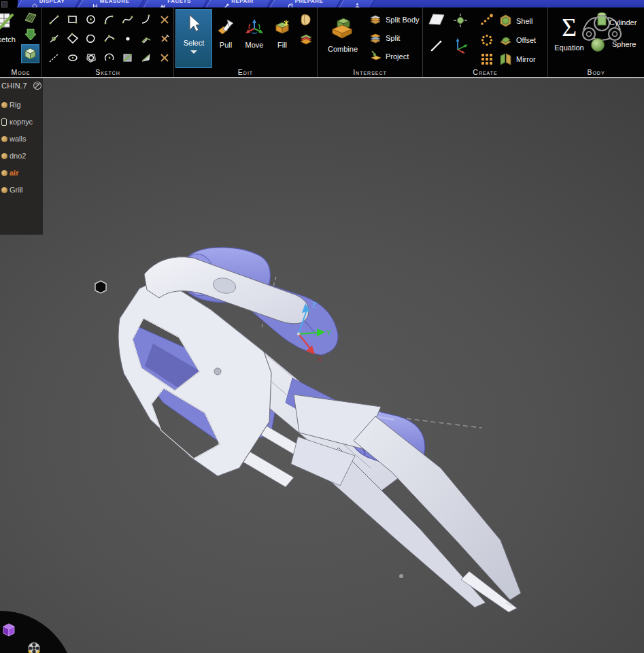  Describe the element at coordinates (22, 156) in the screenshot. I see `tree-item-dno2: dno2` at that location.